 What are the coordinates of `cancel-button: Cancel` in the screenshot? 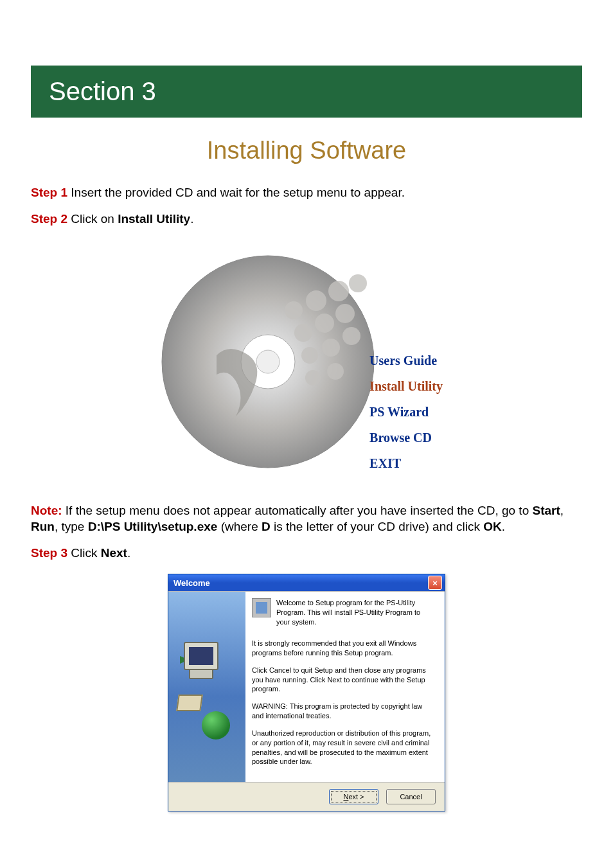 It's located at (411, 797).